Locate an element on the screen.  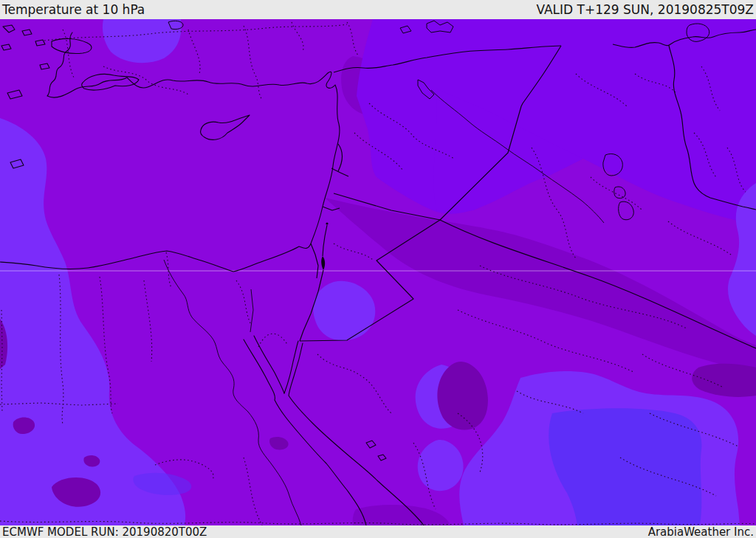
branding-label: ArabiaWeather Inc. is located at coordinates (701, 531).